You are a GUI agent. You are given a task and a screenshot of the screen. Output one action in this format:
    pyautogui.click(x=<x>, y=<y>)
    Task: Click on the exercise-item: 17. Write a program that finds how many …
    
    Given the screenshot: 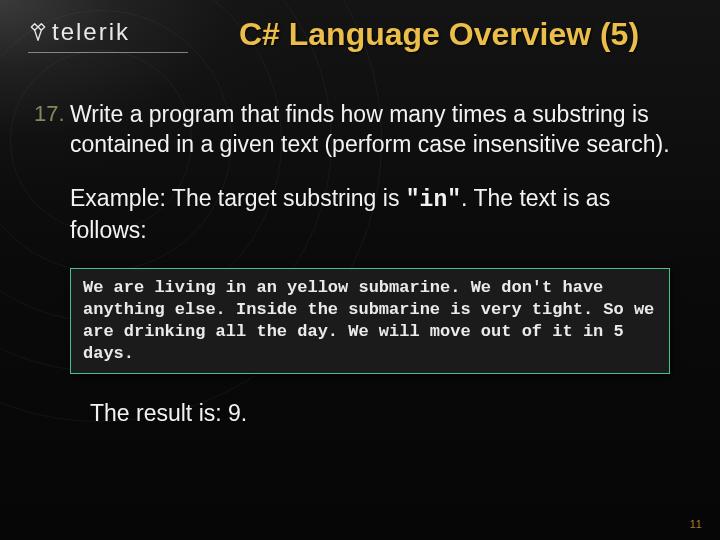 What is the action you would take?
    pyautogui.click(x=357, y=130)
    